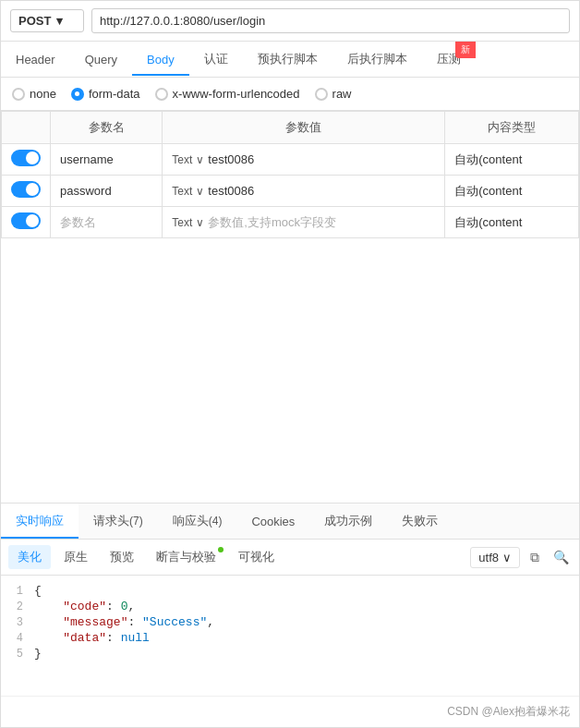 The image size is (580, 728). What do you see at coordinates (307, 623) in the screenshot?
I see `code-content-3: "message": "Success",` at bounding box center [307, 623].